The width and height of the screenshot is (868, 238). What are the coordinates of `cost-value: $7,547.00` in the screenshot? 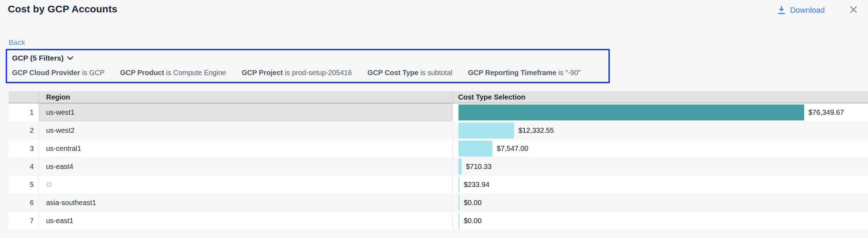 It's located at (513, 149).